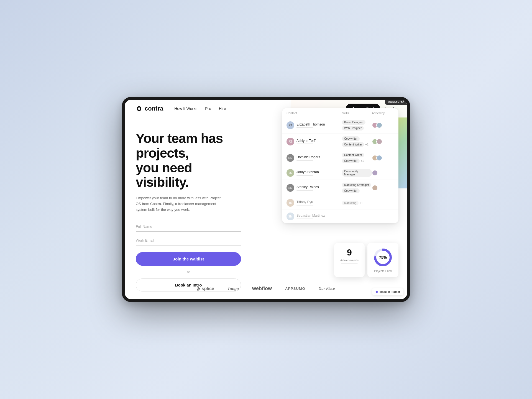 Image resolution: width=532 pixels, height=399 pixels. Describe the element at coordinates (383, 260) in the screenshot. I see `projects-filled-card: 75% Projects Filled` at that location.